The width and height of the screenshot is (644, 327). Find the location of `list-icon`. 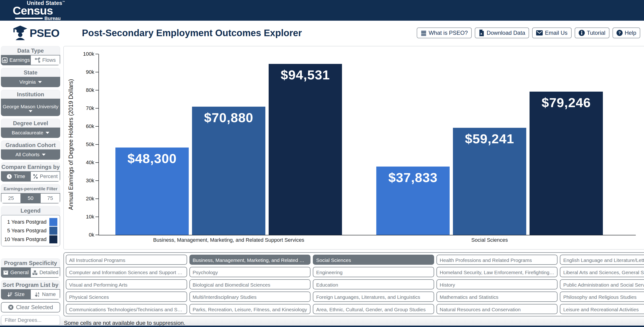

list-icon is located at coordinates (424, 33).